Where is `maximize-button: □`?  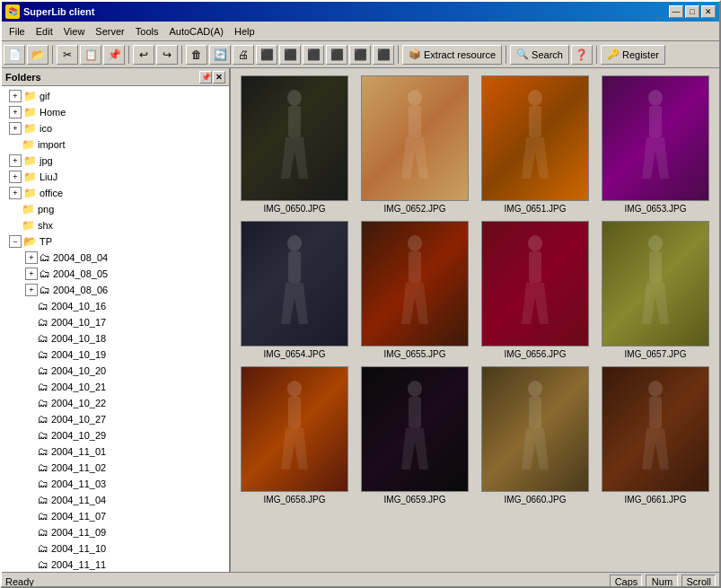
maximize-button: □ is located at coordinates (692, 12).